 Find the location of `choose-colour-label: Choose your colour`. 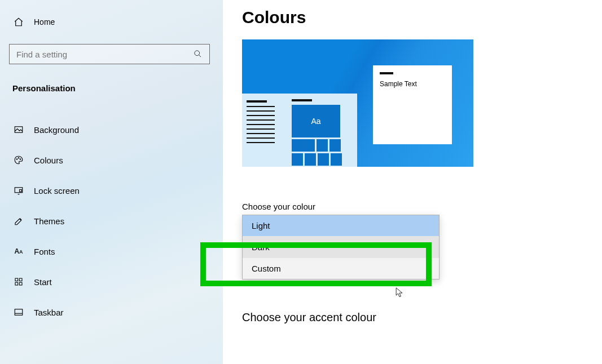

choose-colour-label: Choose your colour is located at coordinates (412, 206).